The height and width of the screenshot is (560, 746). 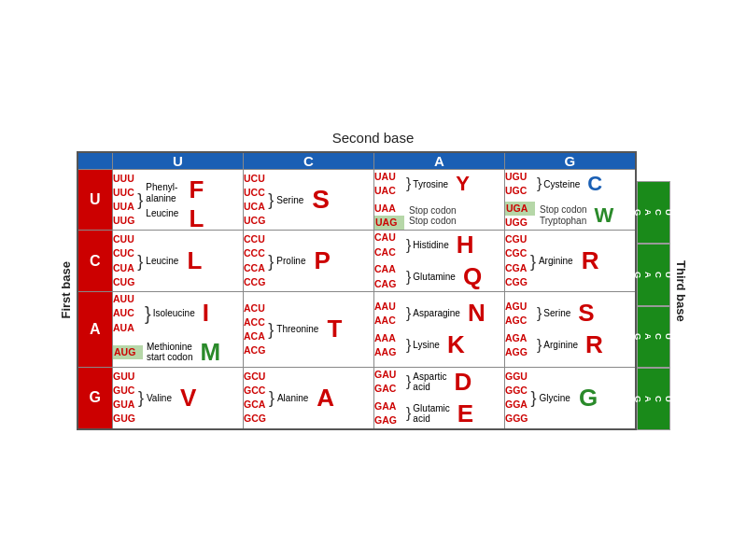 What do you see at coordinates (309, 330) in the screenshot?
I see `cell-ac: ACU ACC ACA ACG } Threonine T` at bounding box center [309, 330].